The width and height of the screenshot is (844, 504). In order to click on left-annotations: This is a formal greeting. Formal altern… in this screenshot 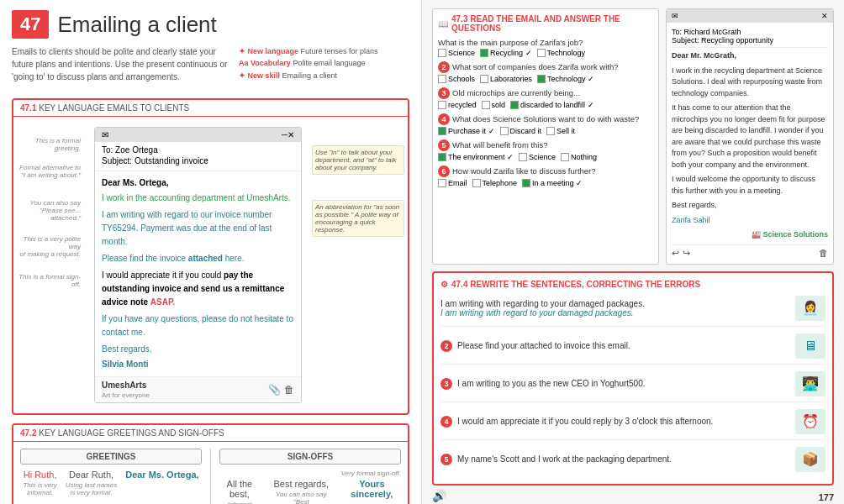, I will do `click(50, 265)`.